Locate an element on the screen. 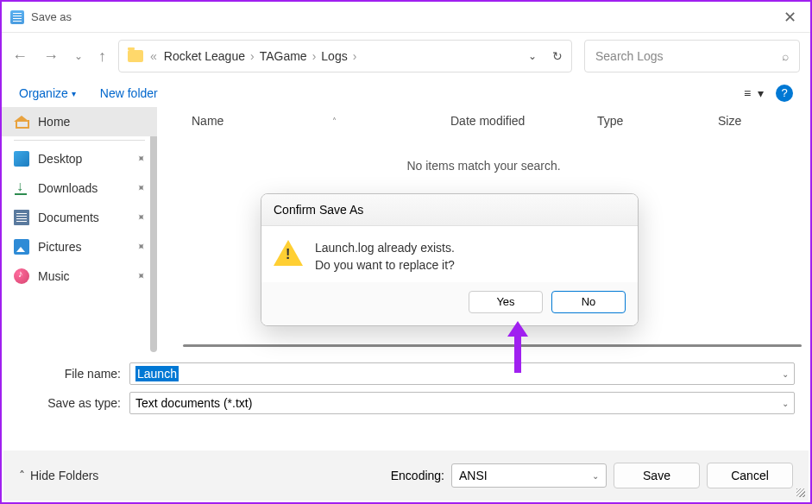  dialog-message-line1: Launch.log already exists. is located at coordinates (385, 249).